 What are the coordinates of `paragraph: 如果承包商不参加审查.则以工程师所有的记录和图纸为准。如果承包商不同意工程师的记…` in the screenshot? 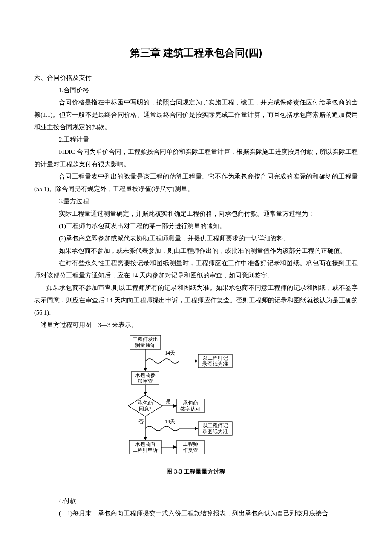 It's located at (196, 300).